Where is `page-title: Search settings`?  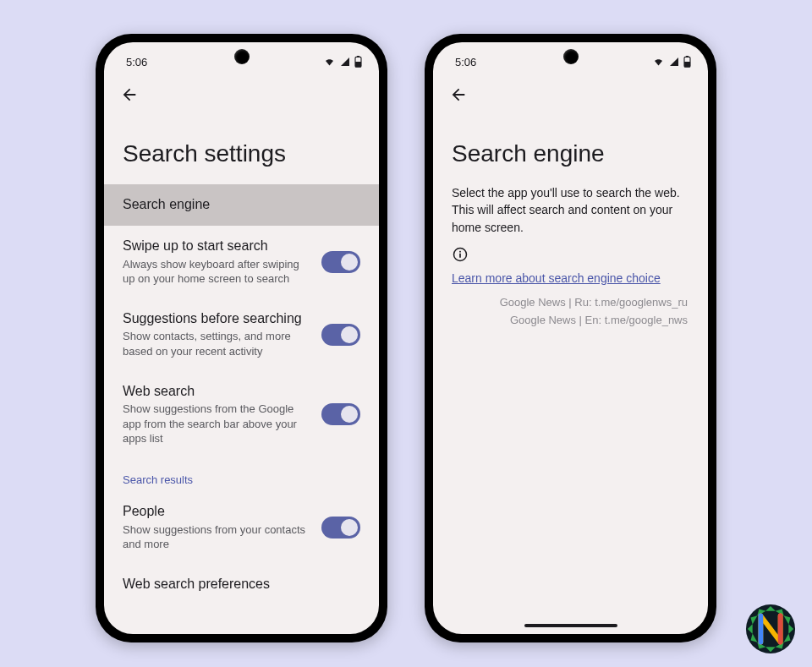
page-title: Search settings is located at coordinates (242, 149).